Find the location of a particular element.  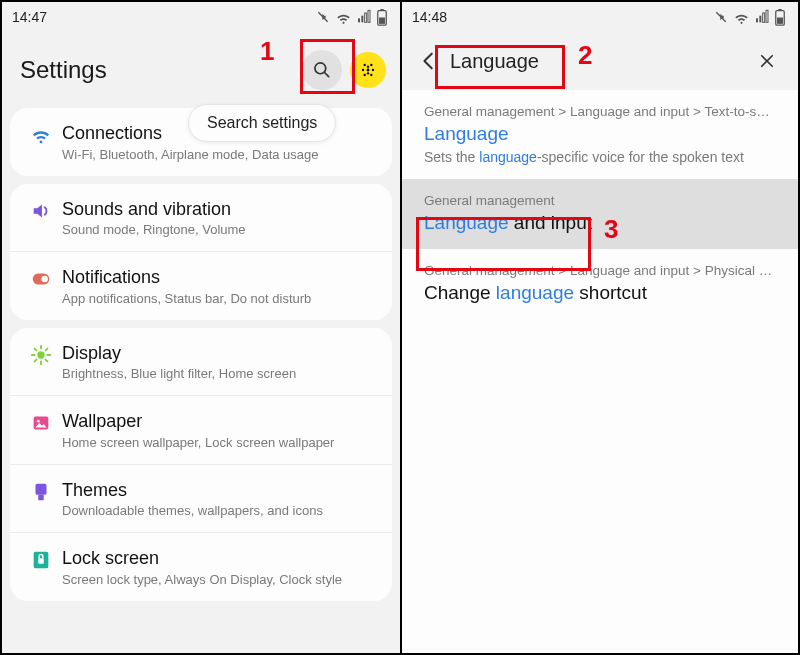

back-button is located at coordinates (429, 61).